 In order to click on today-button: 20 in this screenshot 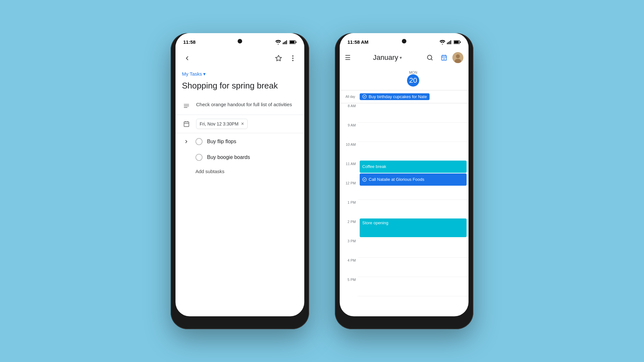, I will do `click(444, 58)`.